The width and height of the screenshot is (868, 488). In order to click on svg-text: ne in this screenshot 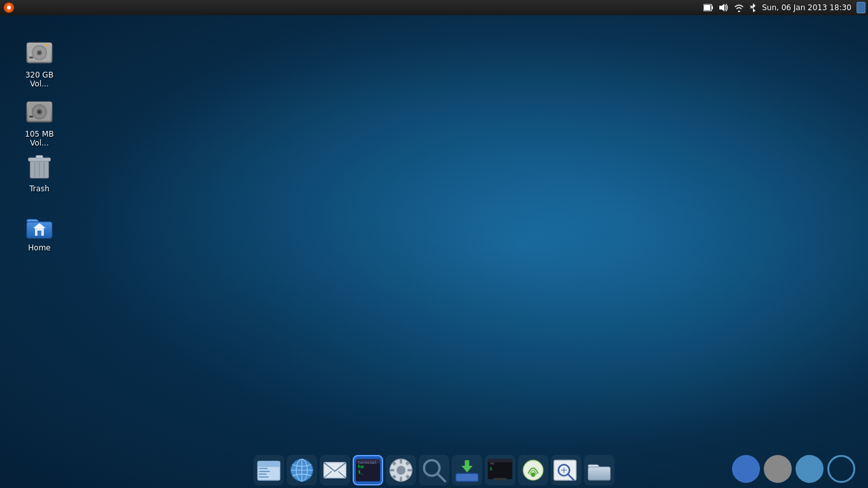, I will do `click(492, 463)`.